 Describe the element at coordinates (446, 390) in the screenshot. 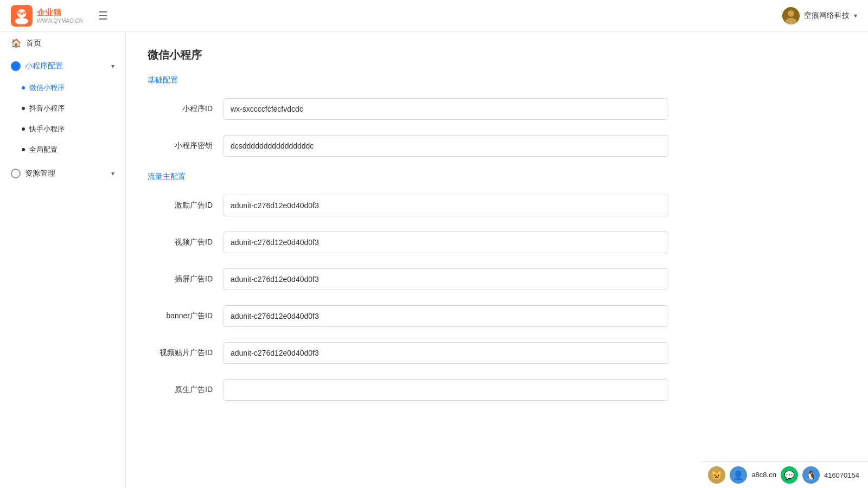

I see `native-ad-id-input` at that location.